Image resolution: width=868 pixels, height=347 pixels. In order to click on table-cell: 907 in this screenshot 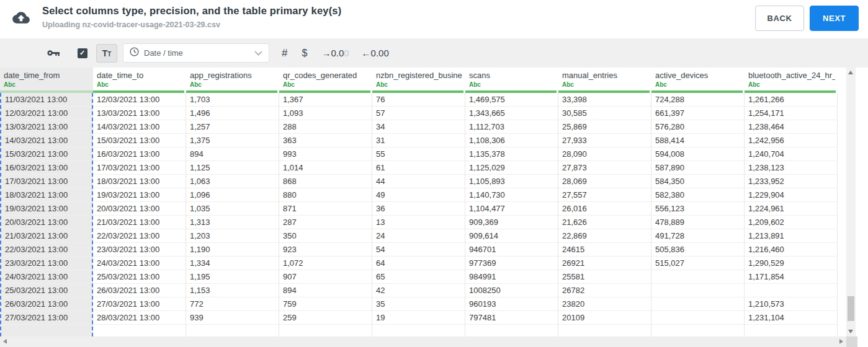, I will do `click(325, 277)`.